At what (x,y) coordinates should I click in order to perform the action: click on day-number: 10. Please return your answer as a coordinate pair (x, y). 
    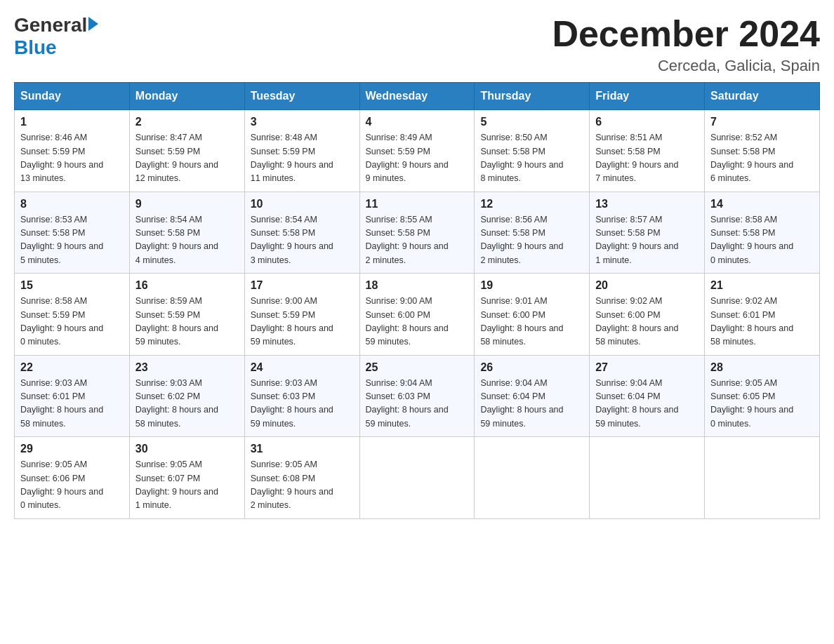
    Looking at the image, I should click on (302, 204).